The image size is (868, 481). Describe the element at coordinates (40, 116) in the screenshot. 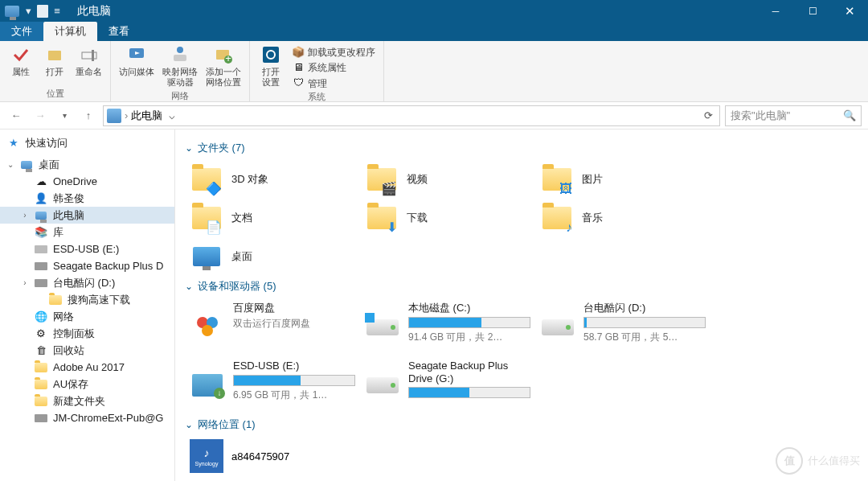

I see `forward-button: →` at that location.